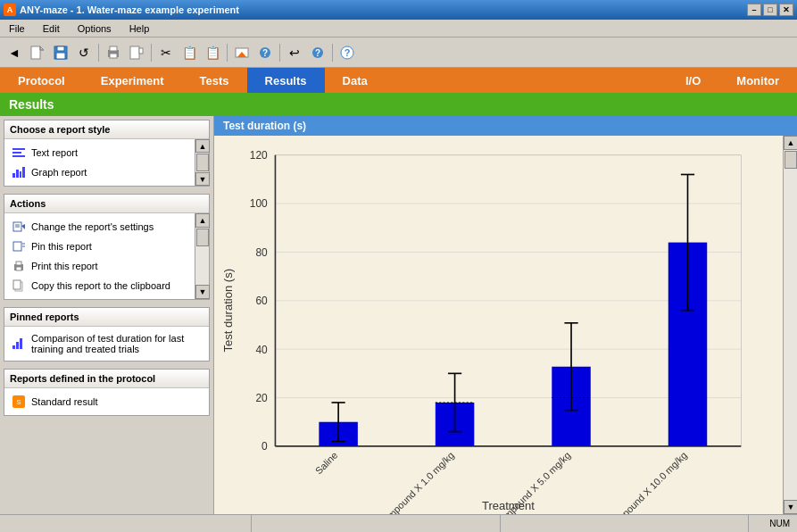 The height and width of the screenshot is (532, 797). What do you see at coordinates (262, 350) in the screenshot?
I see `svg-text: 40` at bounding box center [262, 350].